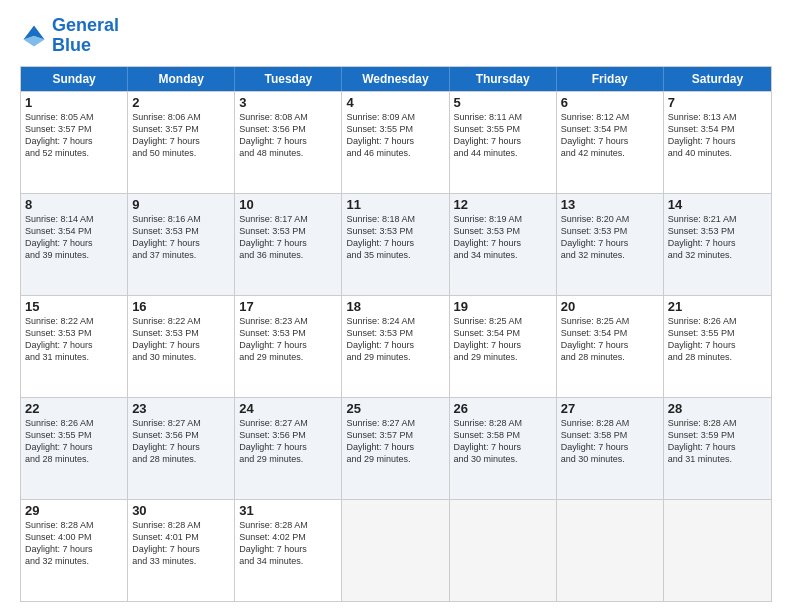 Image resolution: width=792 pixels, height=612 pixels. I want to click on day-number: 18, so click(395, 306).